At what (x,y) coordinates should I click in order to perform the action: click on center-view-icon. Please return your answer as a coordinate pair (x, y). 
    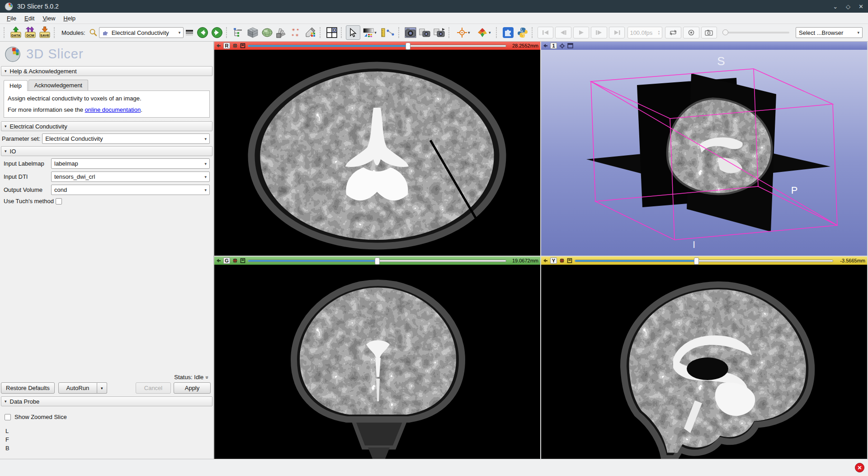
    Looking at the image, I should click on (562, 46).